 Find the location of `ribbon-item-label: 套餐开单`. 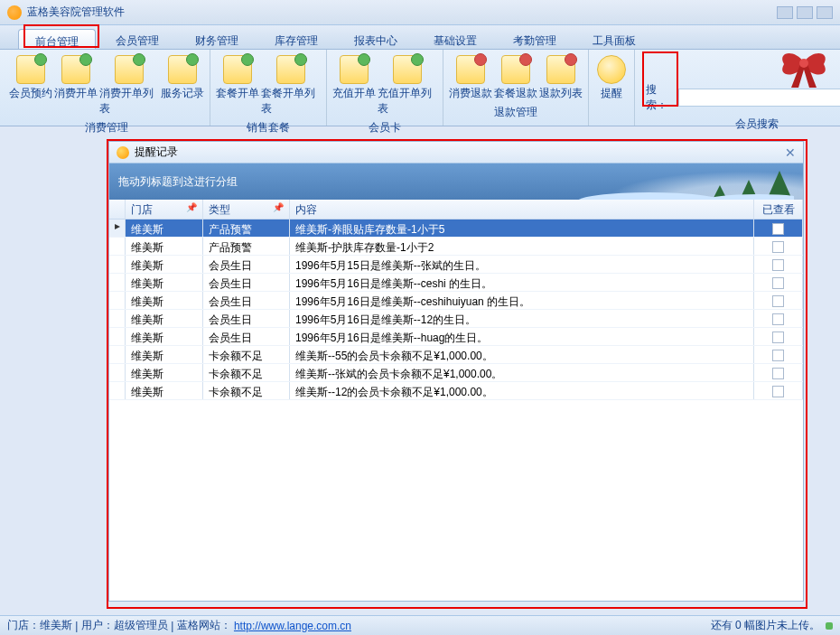

ribbon-item-label: 套餐开单 is located at coordinates (238, 94).